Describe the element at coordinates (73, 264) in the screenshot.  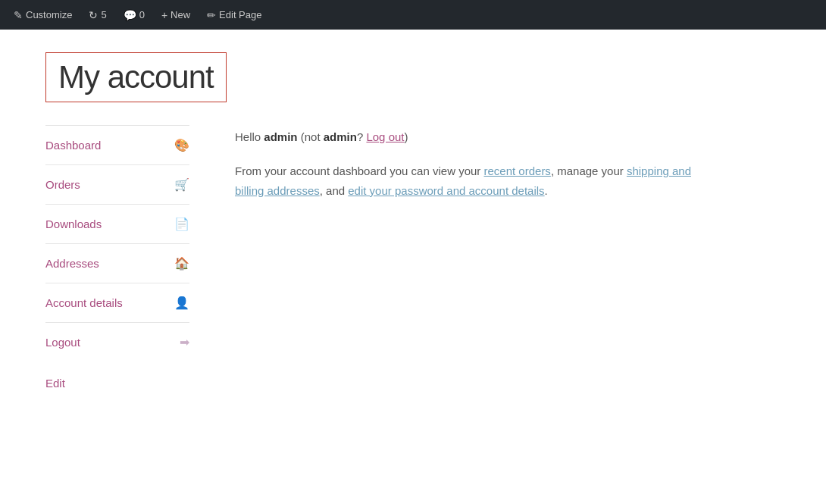
I see `addresses-label: Addresses` at that location.